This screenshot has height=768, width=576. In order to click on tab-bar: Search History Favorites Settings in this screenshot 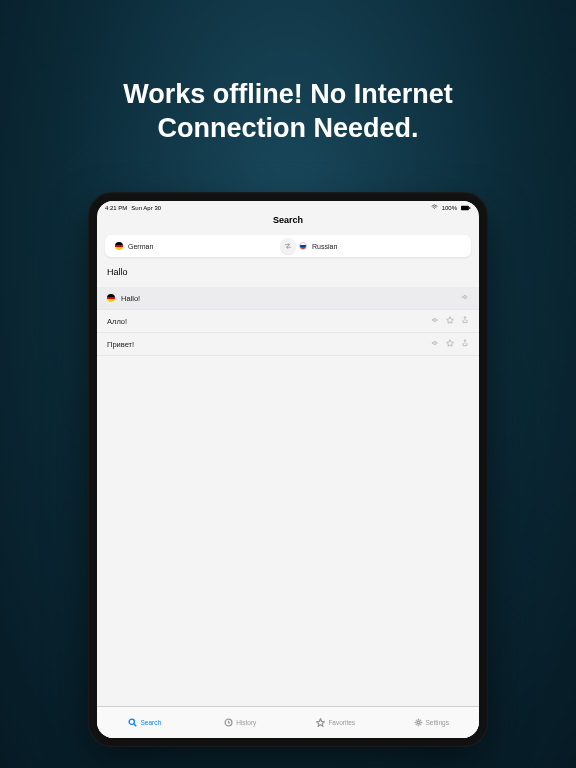, I will do `click(288, 722)`.